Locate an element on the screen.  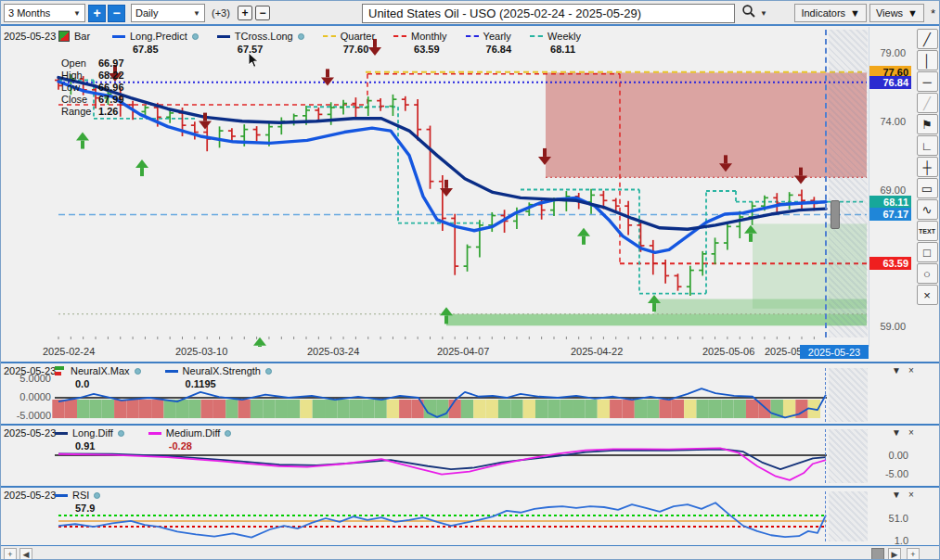
favorite-star: * is located at coordinates (934, 13).